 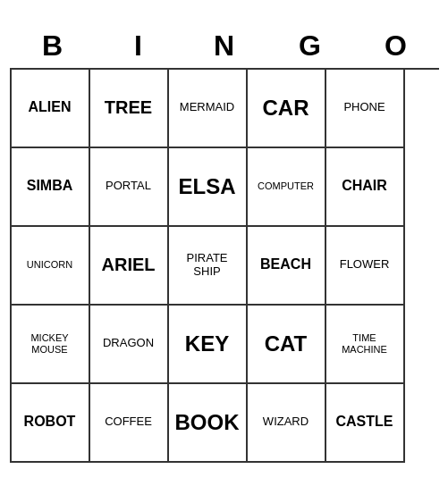 I want to click on cell-label: WIZARD, so click(x=286, y=422).